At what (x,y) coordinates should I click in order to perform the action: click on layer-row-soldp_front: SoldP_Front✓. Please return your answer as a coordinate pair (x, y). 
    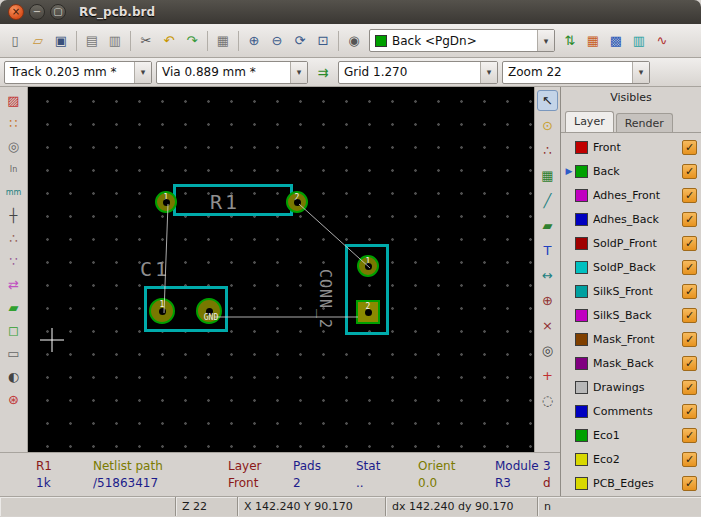
    Looking at the image, I should click on (631, 243).